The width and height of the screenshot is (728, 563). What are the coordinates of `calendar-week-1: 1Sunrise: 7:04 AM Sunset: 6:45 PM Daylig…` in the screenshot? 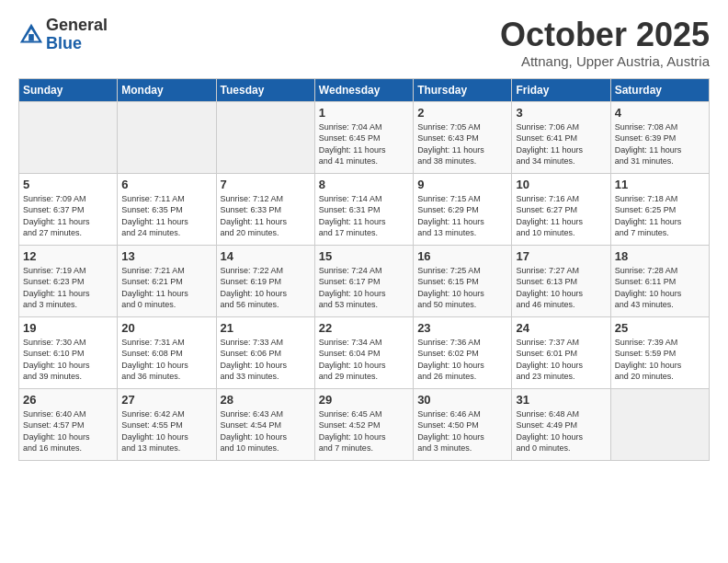 It's located at (364, 137).